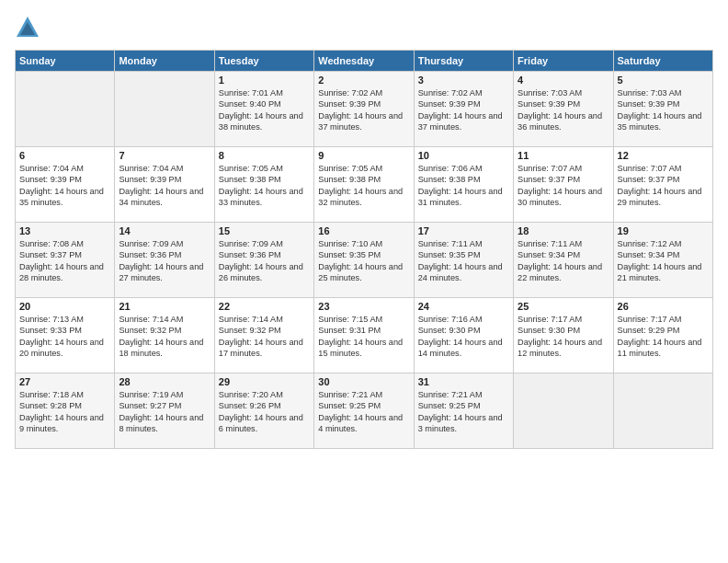 The width and height of the screenshot is (728, 563). What do you see at coordinates (563, 260) in the screenshot?
I see `calendar-cell: 18Sunrise: 7:11 AMSunset: 9:34 PMDayligh…` at bounding box center [563, 260].